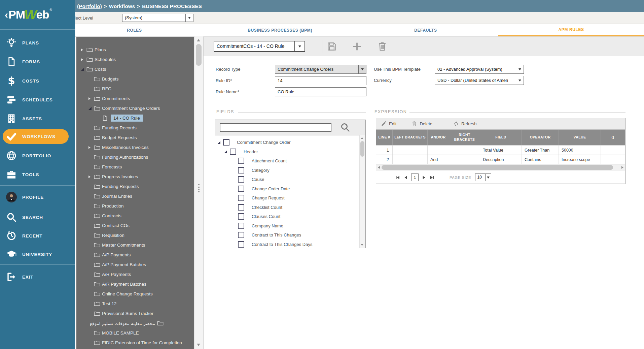 This screenshot has width=644, height=349. Describe the element at coordinates (362, 191) in the screenshot. I see `fields-scrollbar` at that location.